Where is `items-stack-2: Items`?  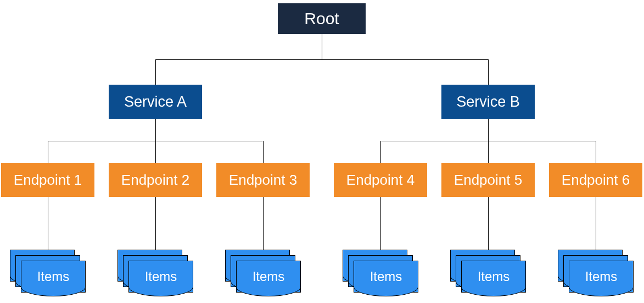 items-stack-2: Items is located at coordinates (159, 272).